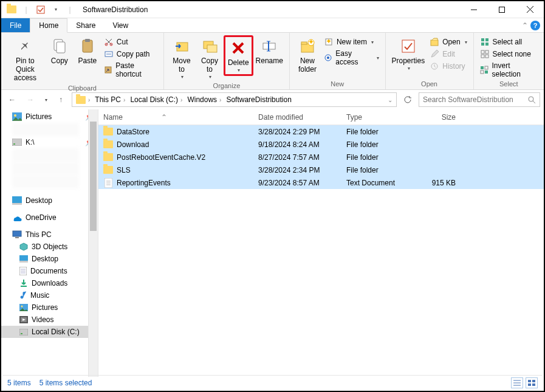  What do you see at coordinates (120, 26) in the screenshot?
I see `tab-view: View` at bounding box center [120, 26].